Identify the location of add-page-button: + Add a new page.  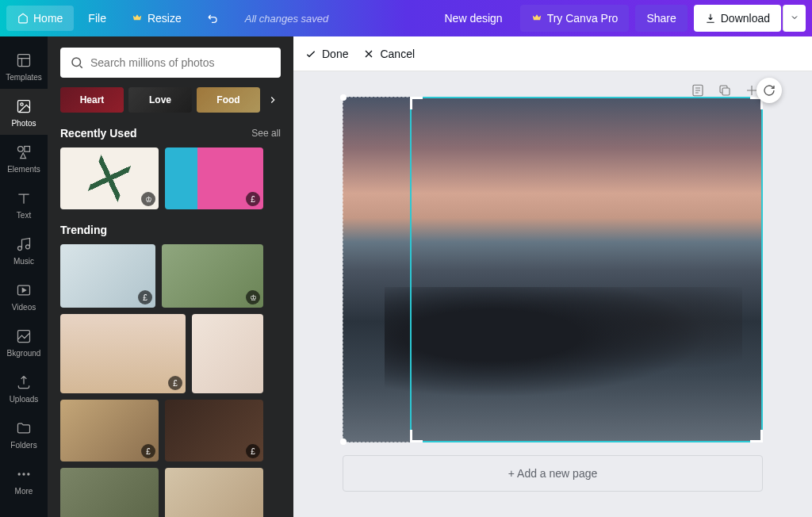
(553, 473).